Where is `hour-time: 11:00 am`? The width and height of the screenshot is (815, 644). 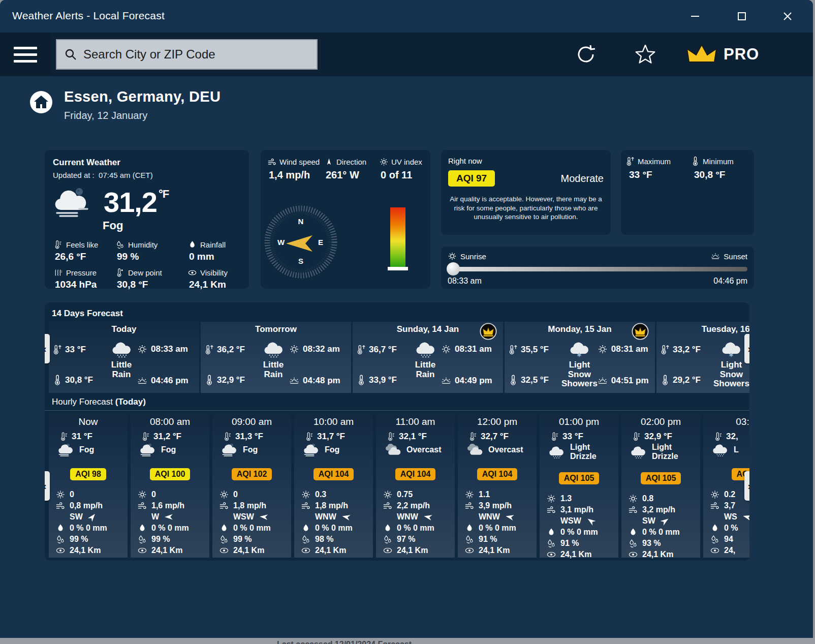
hour-time: 11:00 am is located at coordinates (416, 420).